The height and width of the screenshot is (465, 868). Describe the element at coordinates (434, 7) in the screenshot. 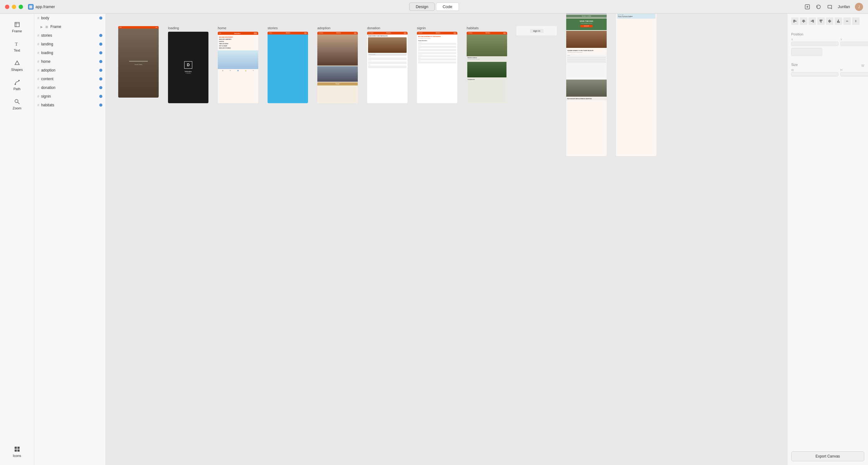

I see `titlebar: ⬜ app.framer Design Code Junfan J` at that location.